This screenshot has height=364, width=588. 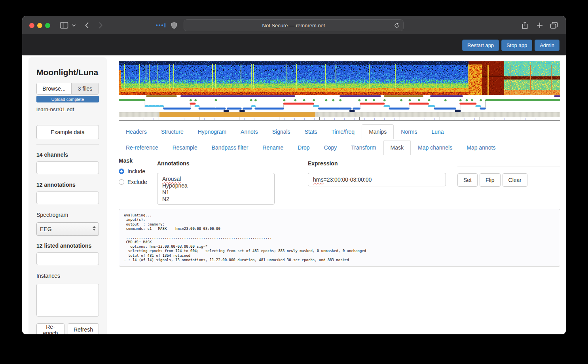 I want to click on browse-button: Browse..., so click(x=54, y=89).